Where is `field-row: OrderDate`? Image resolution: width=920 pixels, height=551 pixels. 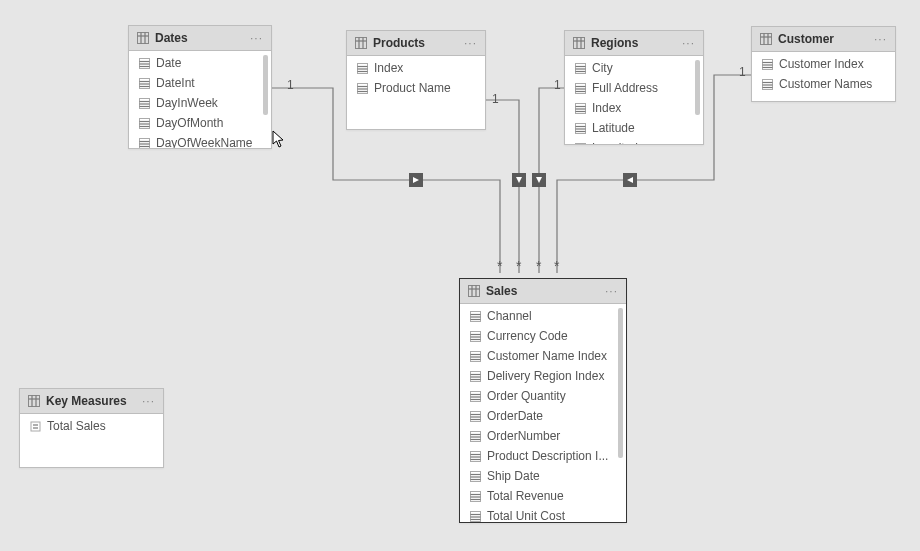
field-row: OrderDate is located at coordinates (543, 416).